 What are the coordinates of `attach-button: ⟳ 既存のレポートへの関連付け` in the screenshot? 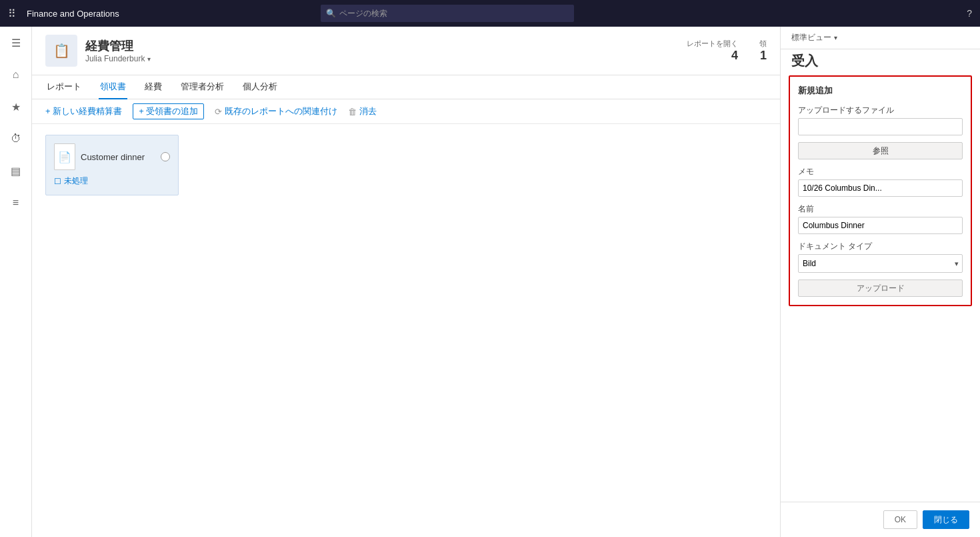 It's located at (276, 111).